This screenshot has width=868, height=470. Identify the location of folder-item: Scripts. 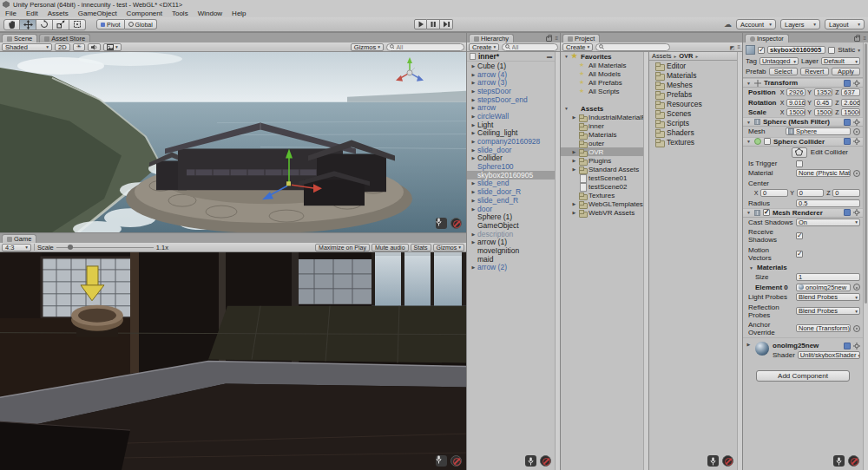
(693, 123).